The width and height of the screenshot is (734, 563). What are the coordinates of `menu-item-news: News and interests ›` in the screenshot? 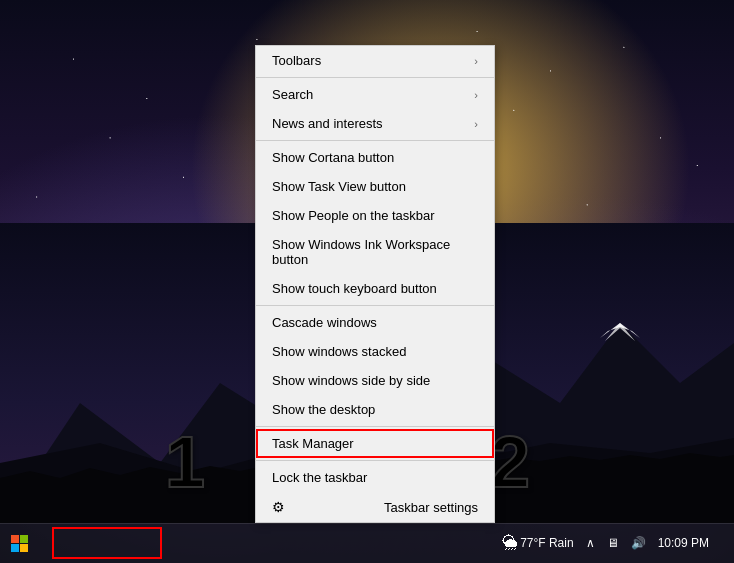 It's located at (375, 124).